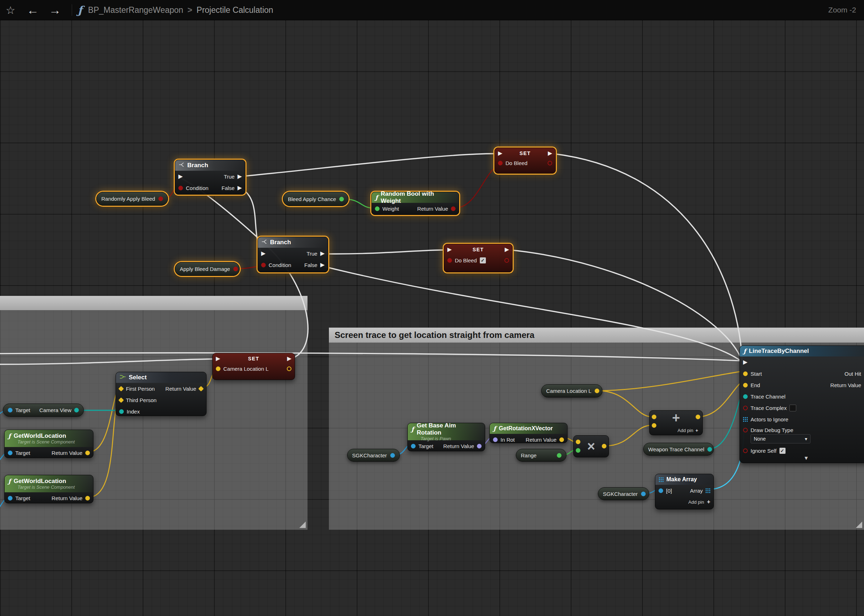  What do you see at coordinates (578, 442) in the screenshot?
I see `multiply-in-a-pin` at bounding box center [578, 442].